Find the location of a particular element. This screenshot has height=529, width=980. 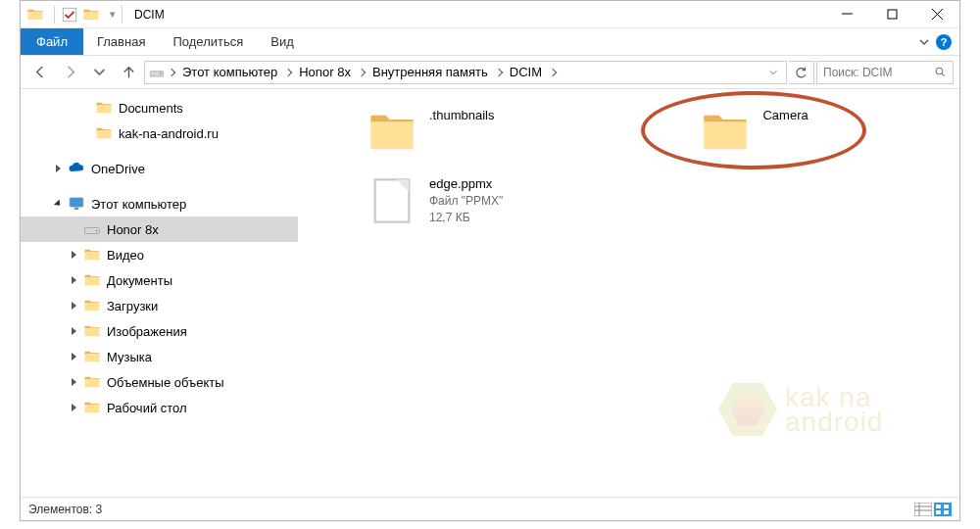

tree-item: Honor 8x is located at coordinates (159, 229).